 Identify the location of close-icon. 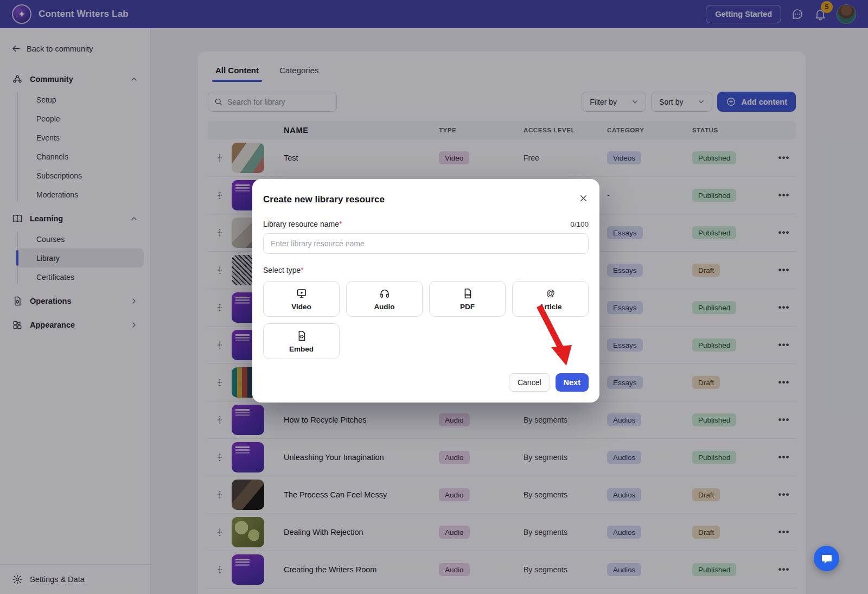
(584, 200).